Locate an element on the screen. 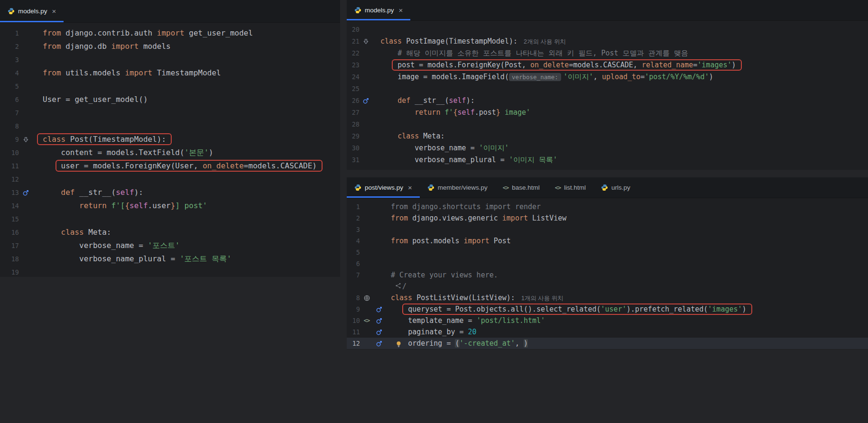 The width and height of the screenshot is (868, 423). code-text: post = models.ForeignKey(Post, on_delete… is located at coordinates (558, 65).